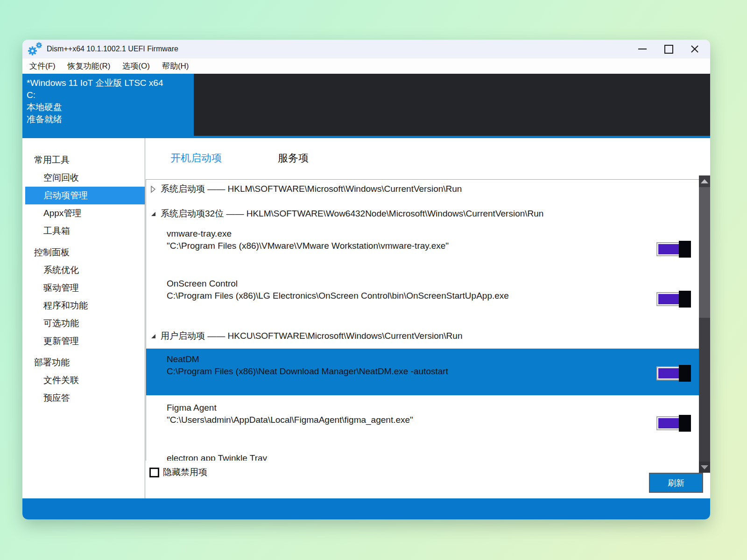  What do you see at coordinates (423, 246) in the screenshot?
I see `entry-path: "C:\Program Files (x86)\VMware\VMware Wo…` at bounding box center [423, 246].